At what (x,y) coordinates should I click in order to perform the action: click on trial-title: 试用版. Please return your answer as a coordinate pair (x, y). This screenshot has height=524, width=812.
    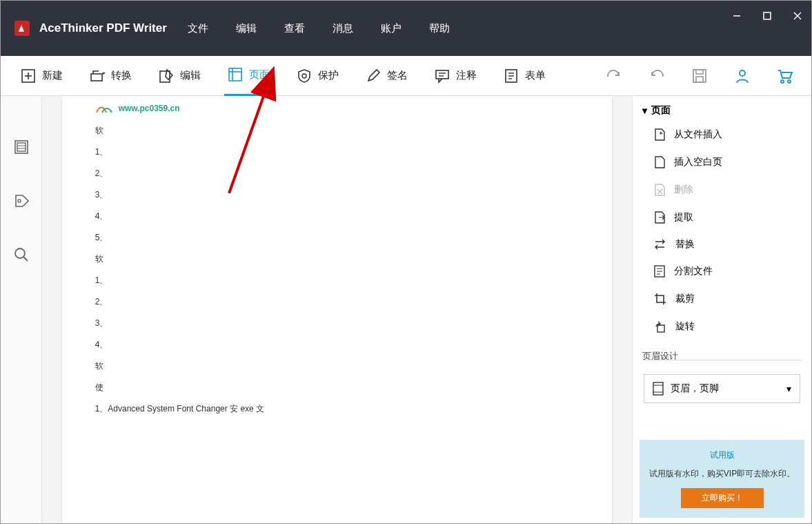
    Looking at the image, I should click on (722, 456).